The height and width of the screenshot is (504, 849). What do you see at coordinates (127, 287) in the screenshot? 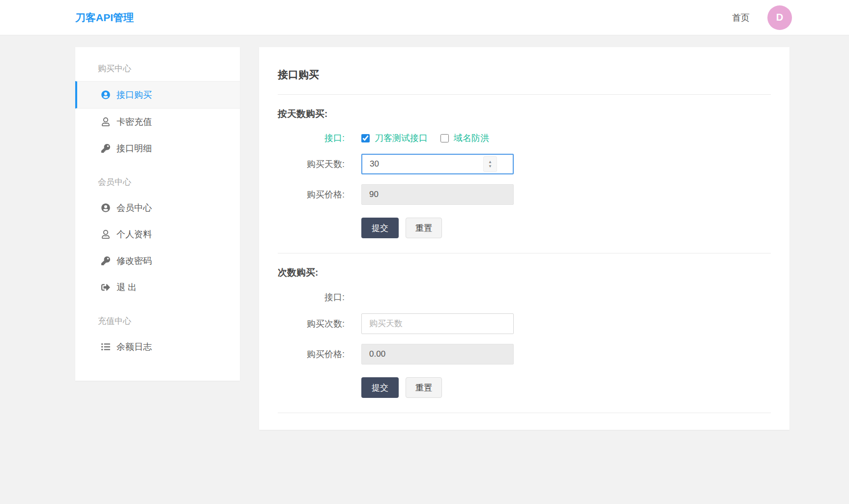
I see `sidebar-item-label: 退 出` at bounding box center [127, 287].